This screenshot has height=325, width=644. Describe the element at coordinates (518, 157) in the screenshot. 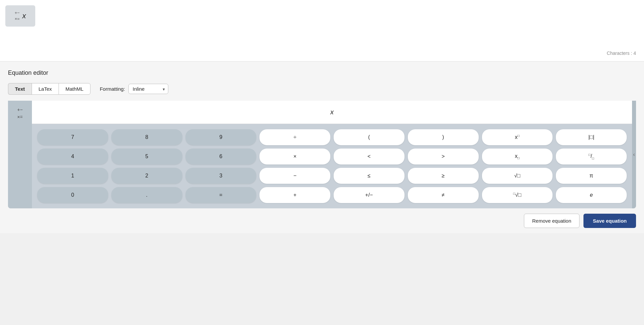

I see `key-xsub: x□` at that location.